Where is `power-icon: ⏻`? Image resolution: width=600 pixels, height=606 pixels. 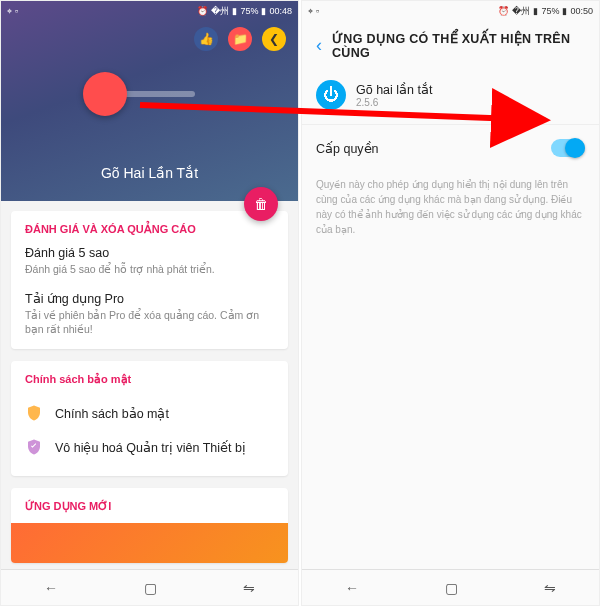
power-icon: ⏻ is located at coordinates (331, 95).